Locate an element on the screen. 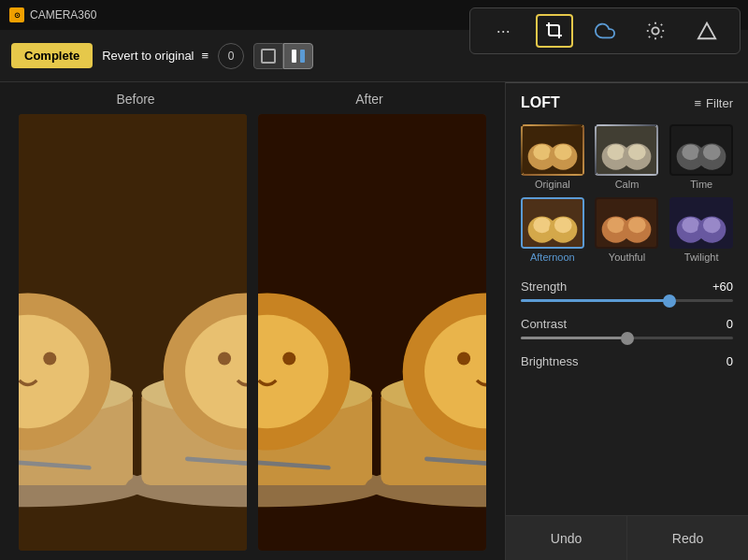 The image size is (748, 560). before-label: Before is located at coordinates (136, 99).